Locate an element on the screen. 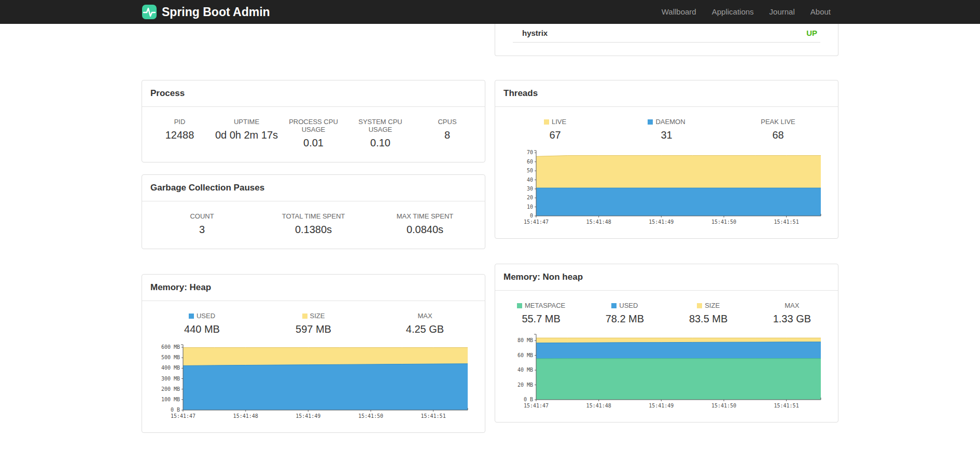 This screenshot has height=463, width=980. nonheap-size-swatch-icon is located at coordinates (699, 306).